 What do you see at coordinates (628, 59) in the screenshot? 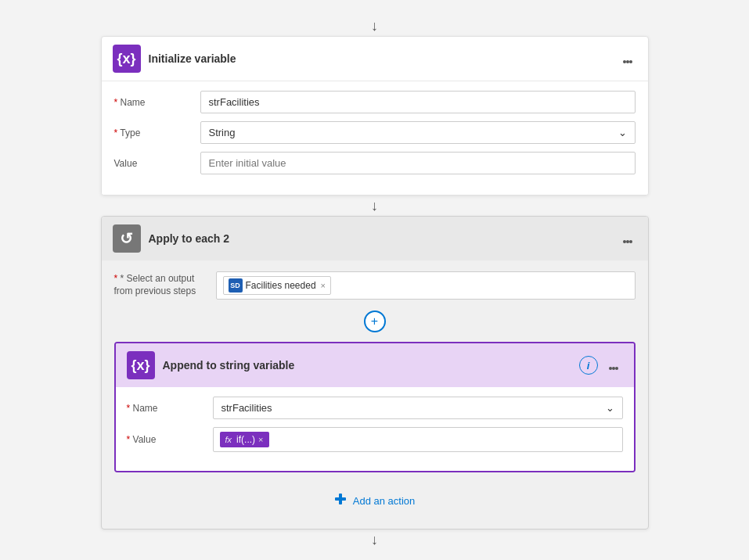
I see `init-variable-menu-button` at bounding box center [628, 59].